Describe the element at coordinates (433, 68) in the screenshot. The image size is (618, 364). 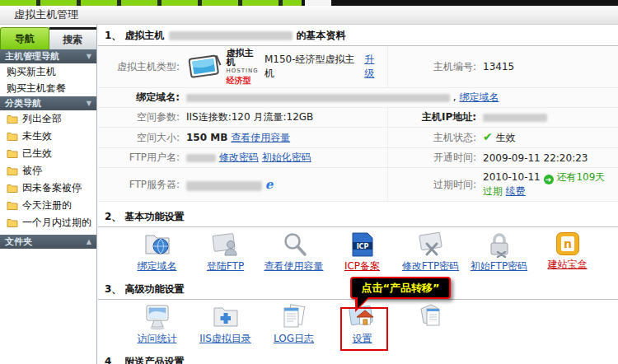
I see `host-id-label: 主机编号:` at that location.